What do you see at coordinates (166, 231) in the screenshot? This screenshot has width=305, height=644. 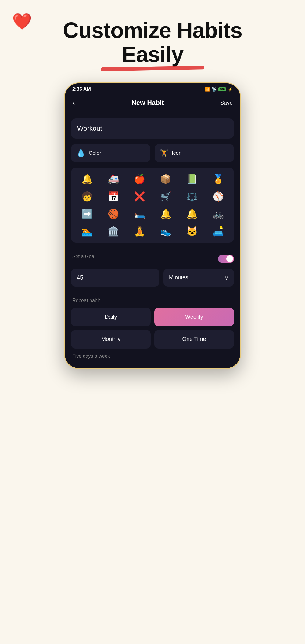 I see `grid-icon-boot: 👟` at bounding box center [166, 231].